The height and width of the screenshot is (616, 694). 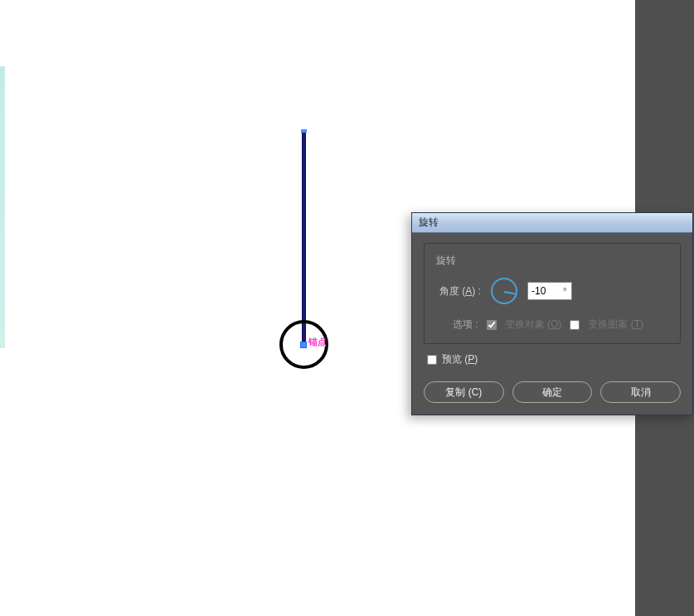 What do you see at coordinates (466, 325) in the screenshot?
I see `options-label: 选项 :` at bounding box center [466, 325].